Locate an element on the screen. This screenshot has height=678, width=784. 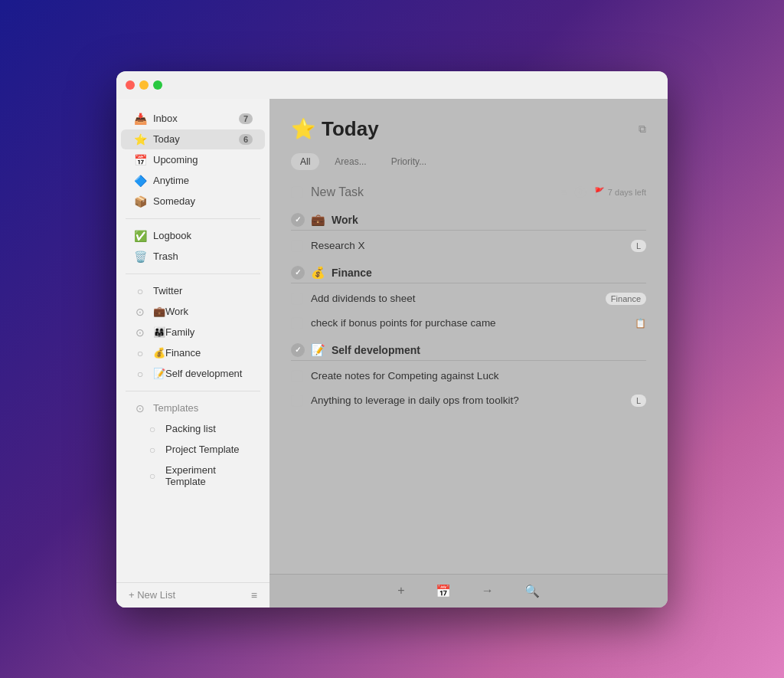
task-research-x-badge: L is located at coordinates (639, 246).